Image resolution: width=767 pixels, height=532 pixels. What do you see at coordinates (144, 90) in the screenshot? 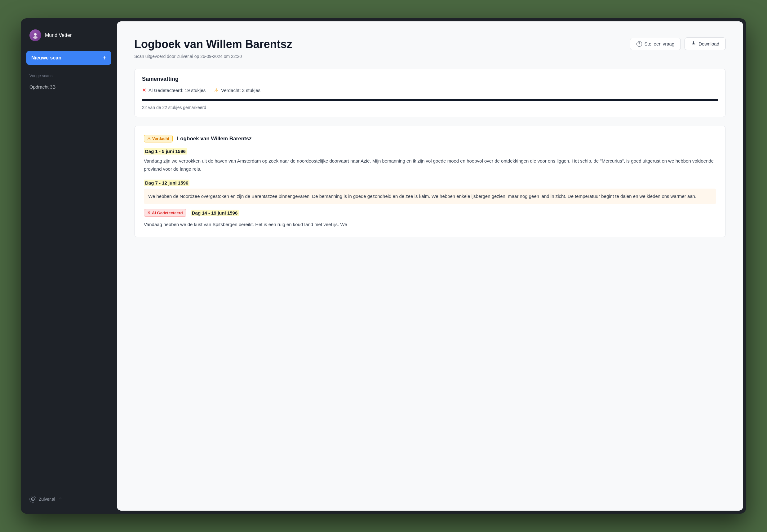
I see `x-icon: ✕` at bounding box center [144, 90].